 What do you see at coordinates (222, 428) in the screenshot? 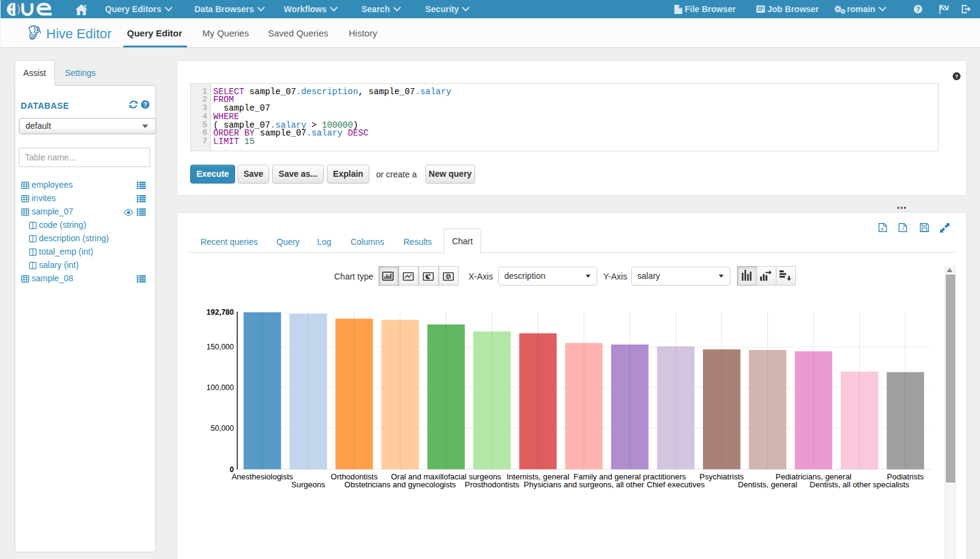
I see `svg-text: 50,000` at bounding box center [222, 428].